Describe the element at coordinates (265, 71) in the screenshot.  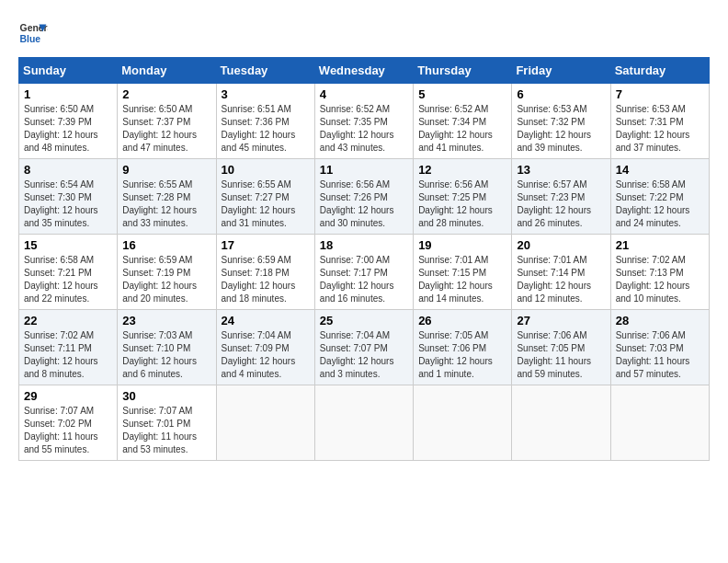
I see `weekday-header: Tuesday` at that location.